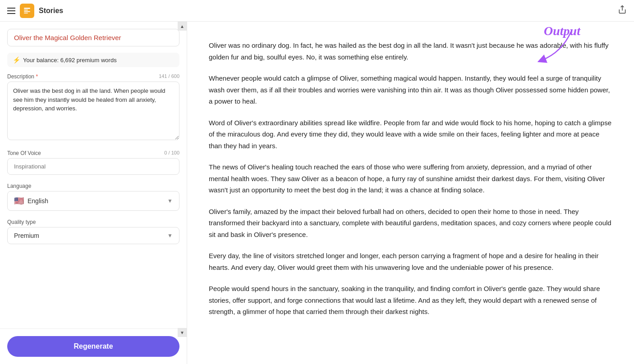  Describe the element at coordinates (93, 111) in the screenshot. I see `description-textarea: Oliver was the best dog in all the land.…` at that location.